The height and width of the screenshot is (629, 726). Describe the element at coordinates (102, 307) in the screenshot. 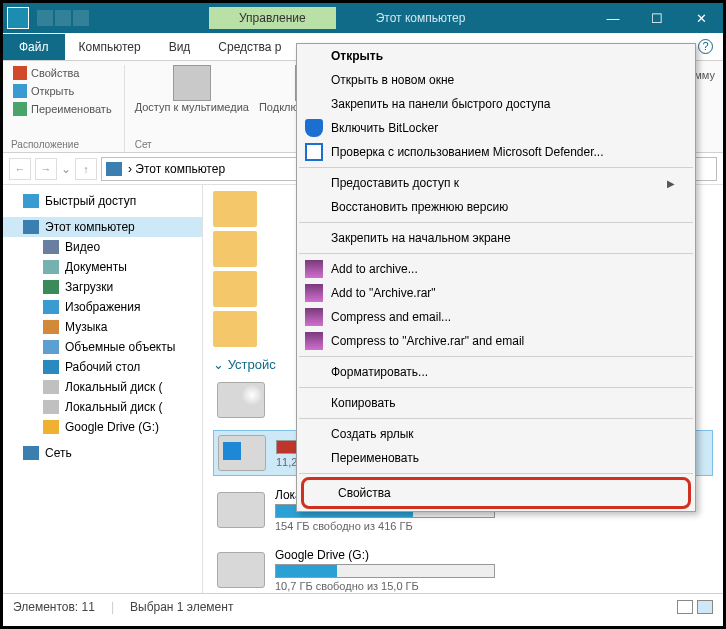

I see `nav-images: Изображения` at that location.